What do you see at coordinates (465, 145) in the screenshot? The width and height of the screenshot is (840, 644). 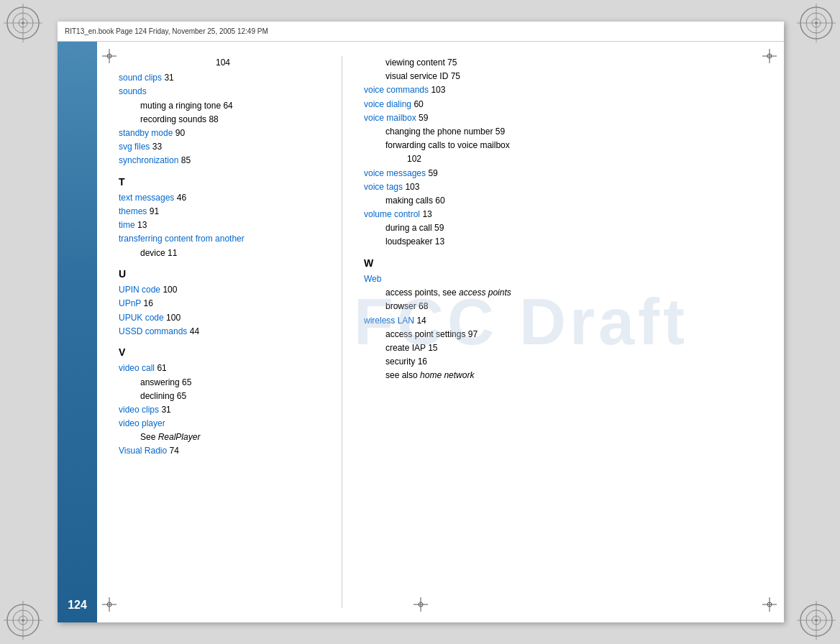 I see `list-item: forwarding calls to voice mailbox` at bounding box center [465, 145].